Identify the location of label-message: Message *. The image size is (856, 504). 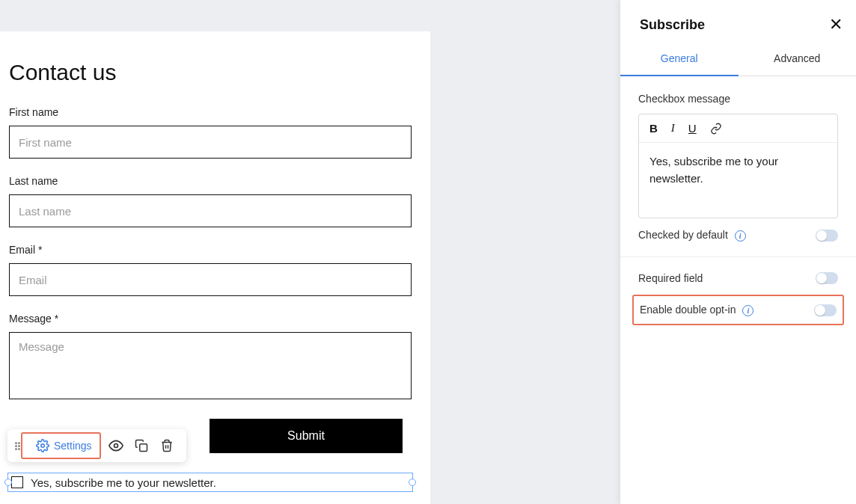
(215, 319).